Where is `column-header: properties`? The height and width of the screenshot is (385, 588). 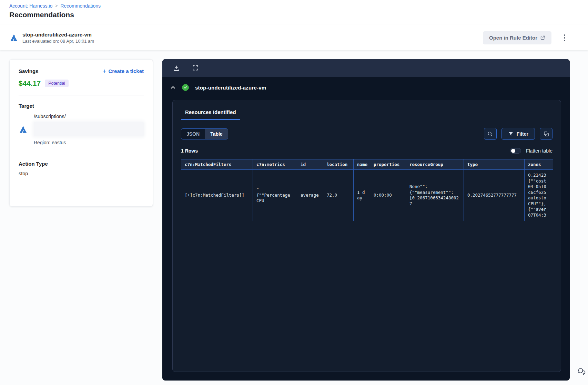
column-header: properties is located at coordinates (388, 165).